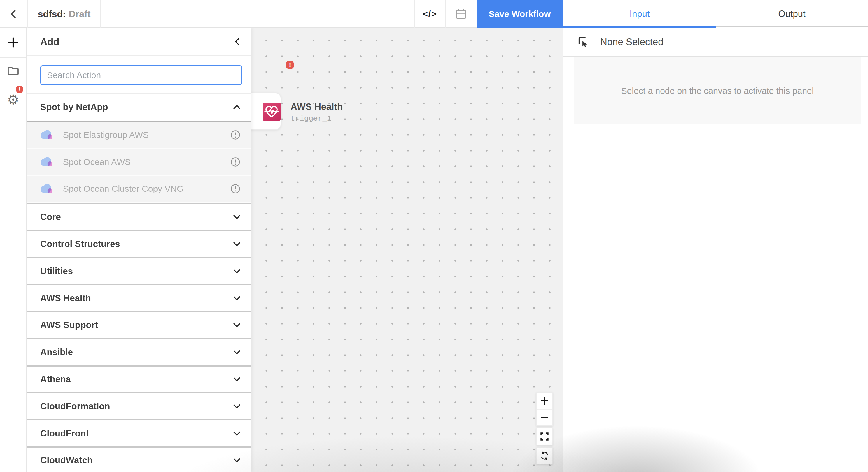 The width and height of the screenshot is (868, 472). Describe the element at coordinates (139, 352) in the screenshot. I see `section-ansible: Ansible` at that location.